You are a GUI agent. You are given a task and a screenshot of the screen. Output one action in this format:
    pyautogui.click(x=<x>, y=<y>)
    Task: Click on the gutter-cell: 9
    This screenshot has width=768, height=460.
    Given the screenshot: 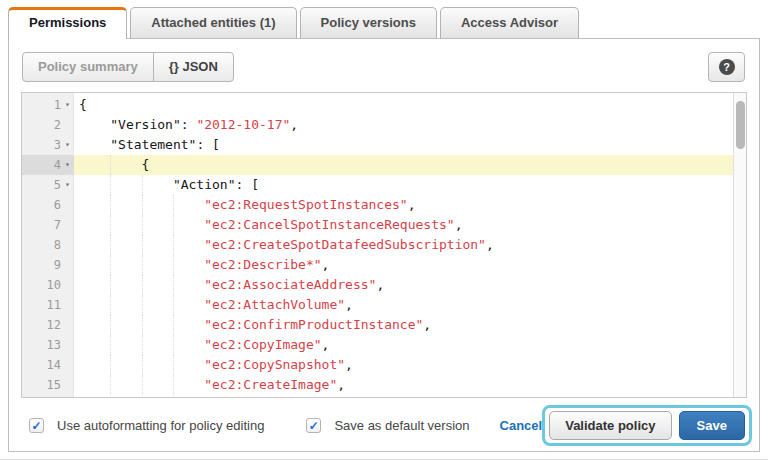 What is the action you would take?
    pyautogui.click(x=48, y=265)
    